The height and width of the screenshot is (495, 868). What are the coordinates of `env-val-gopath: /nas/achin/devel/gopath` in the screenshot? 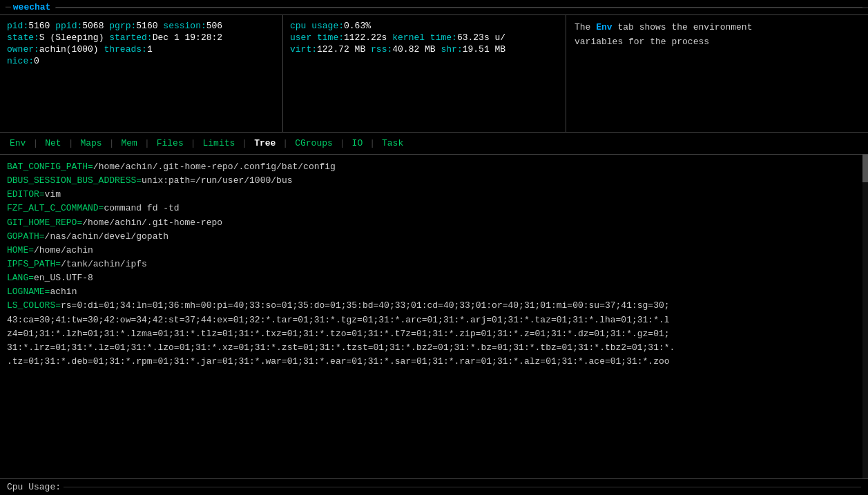 It's located at (106, 236).